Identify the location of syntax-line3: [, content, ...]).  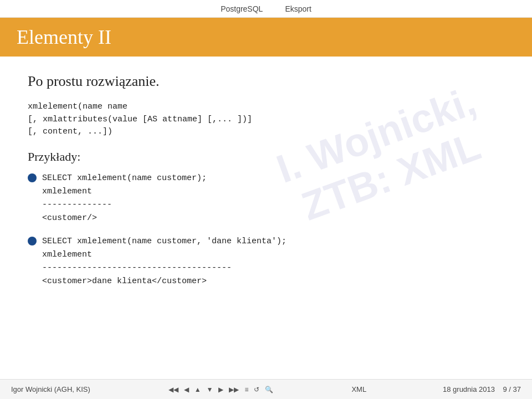
(266, 132).